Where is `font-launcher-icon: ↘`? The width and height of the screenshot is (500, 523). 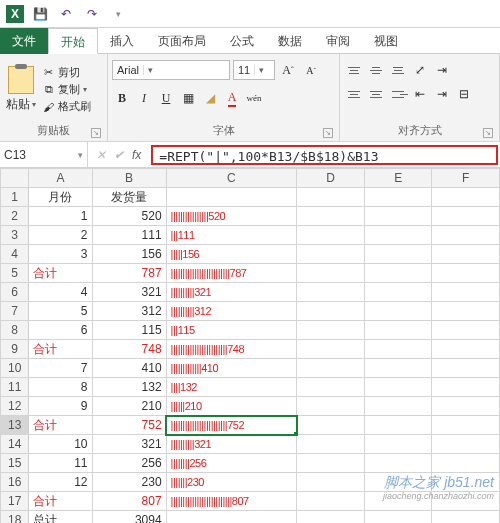
font-launcher-icon: ↘ is located at coordinates (328, 133).